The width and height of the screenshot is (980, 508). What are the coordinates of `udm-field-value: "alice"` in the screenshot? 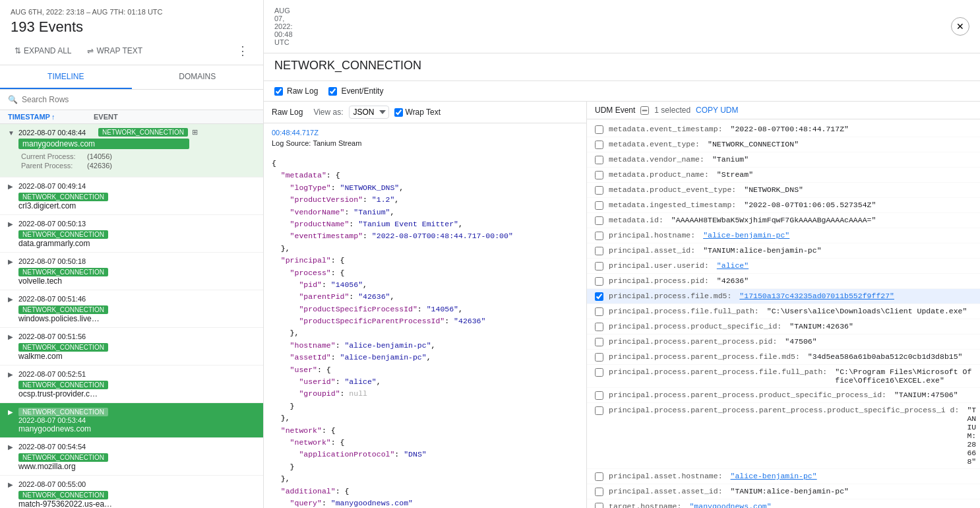 It's located at (844, 265).